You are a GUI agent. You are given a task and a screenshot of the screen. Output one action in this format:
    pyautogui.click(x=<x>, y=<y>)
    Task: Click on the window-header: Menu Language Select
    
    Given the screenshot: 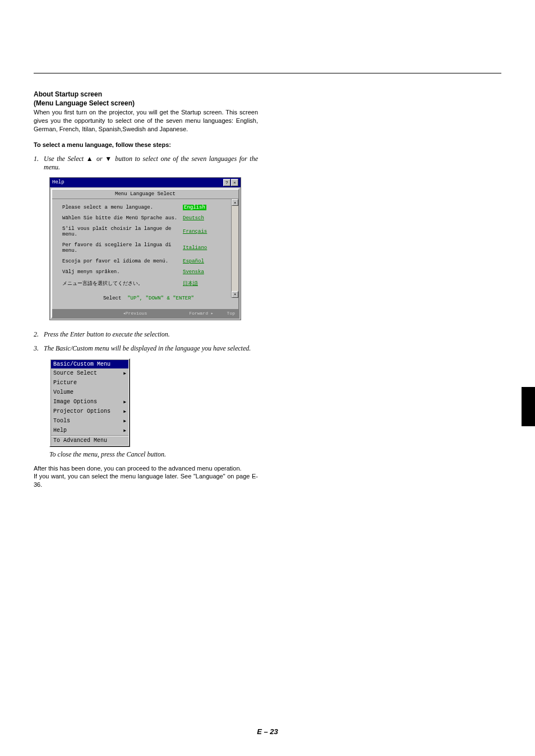 What is the action you would take?
    pyautogui.click(x=145, y=194)
    